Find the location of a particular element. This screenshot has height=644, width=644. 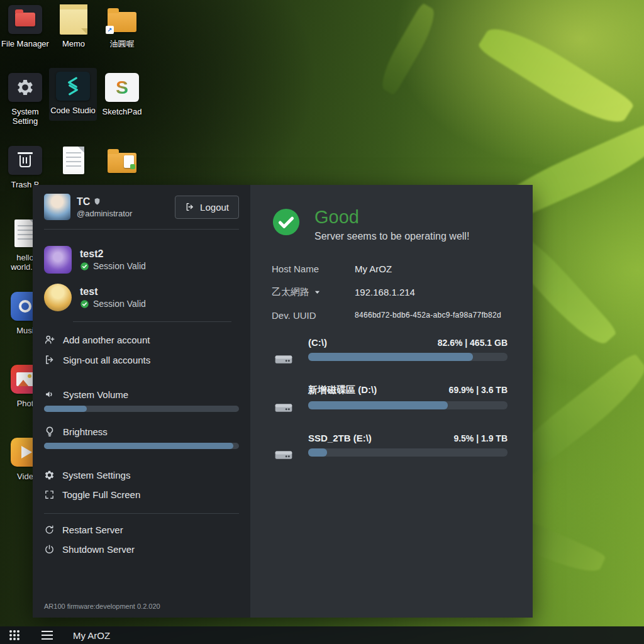

desktop-icon-label: SketchPad is located at coordinates (122, 112).